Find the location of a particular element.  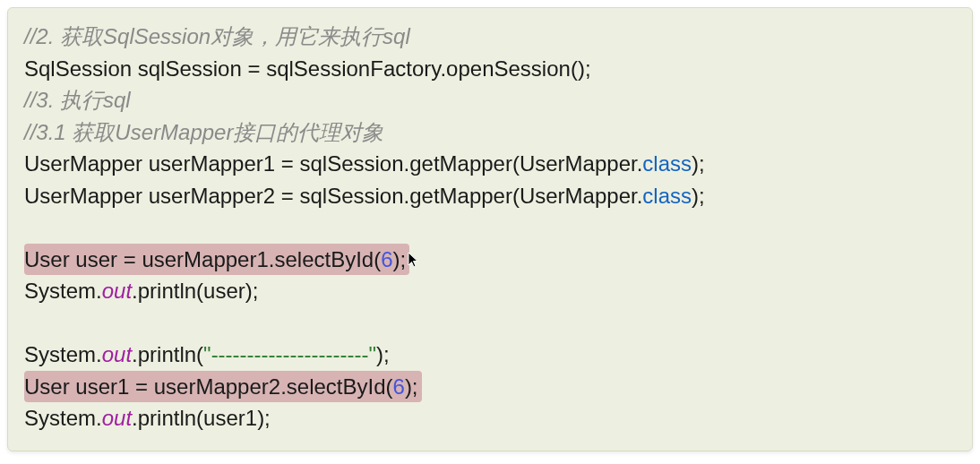

comment-text: //3. 执行sql is located at coordinates (77, 100).